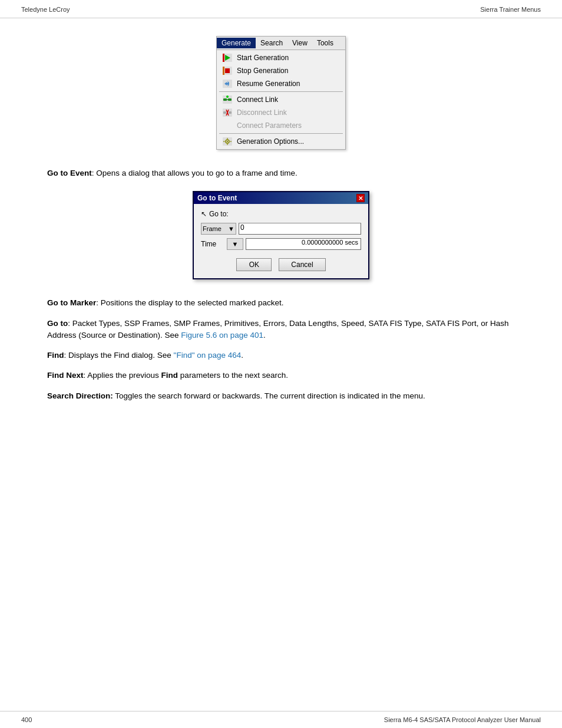  I want to click on connect-link-label: Connect Link, so click(257, 100).